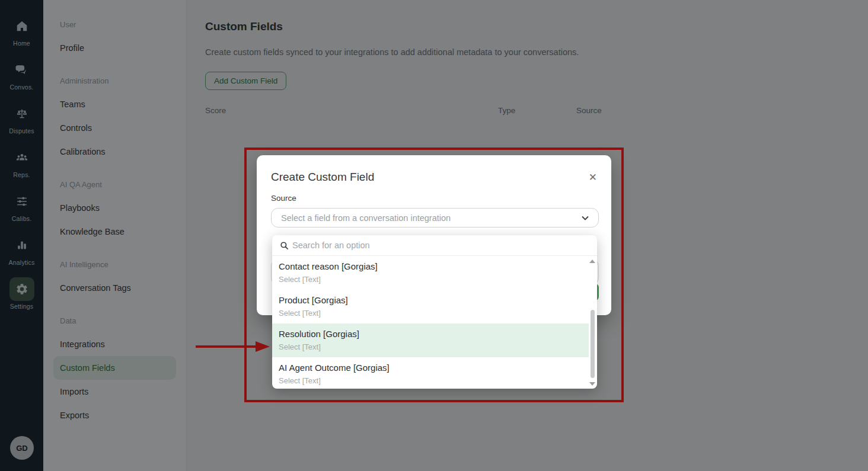  I want to click on dropdown-option-product: Product [Gorgias] Select [Text], so click(435, 307).